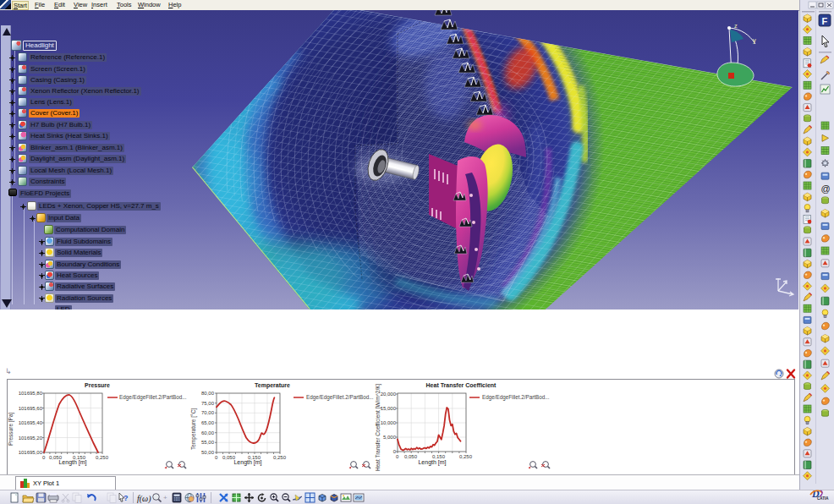 The image size is (834, 504). What do you see at coordinates (736, 25) in the screenshot?
I see `svg-text: z` at bounding box center [736, 25].